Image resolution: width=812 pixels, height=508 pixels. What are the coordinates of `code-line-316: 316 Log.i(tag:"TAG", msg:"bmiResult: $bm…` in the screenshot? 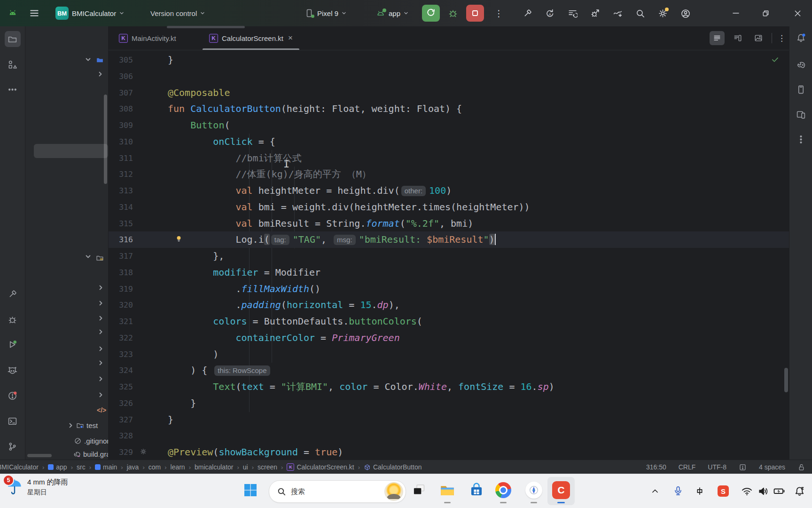 It's located at (449, 240).